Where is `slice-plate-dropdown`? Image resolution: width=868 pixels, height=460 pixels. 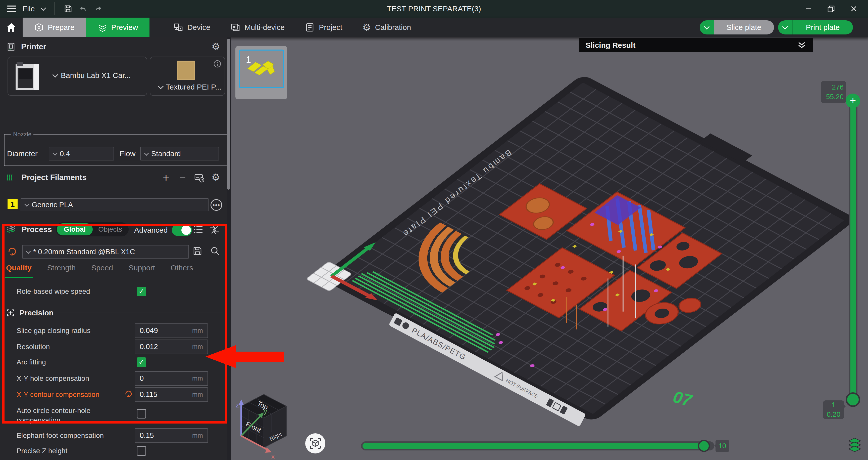
slice-plate-dropdown is located at coordinates (707, 27).